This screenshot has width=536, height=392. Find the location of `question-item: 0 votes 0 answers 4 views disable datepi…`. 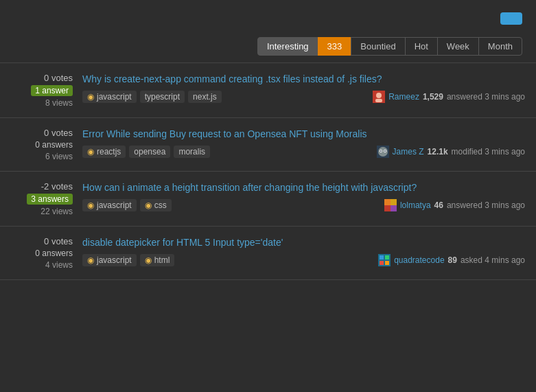

question-item: 0 votes 0 answers 4 views disable datepi… is located at coordinates (268, 253).